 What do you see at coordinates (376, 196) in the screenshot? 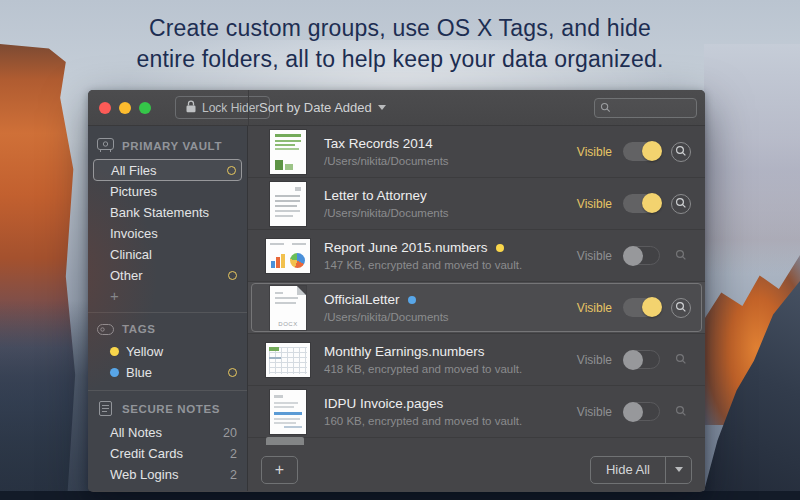
I see `file-name: Letter to Attorney` at bounding box center [376, 196].